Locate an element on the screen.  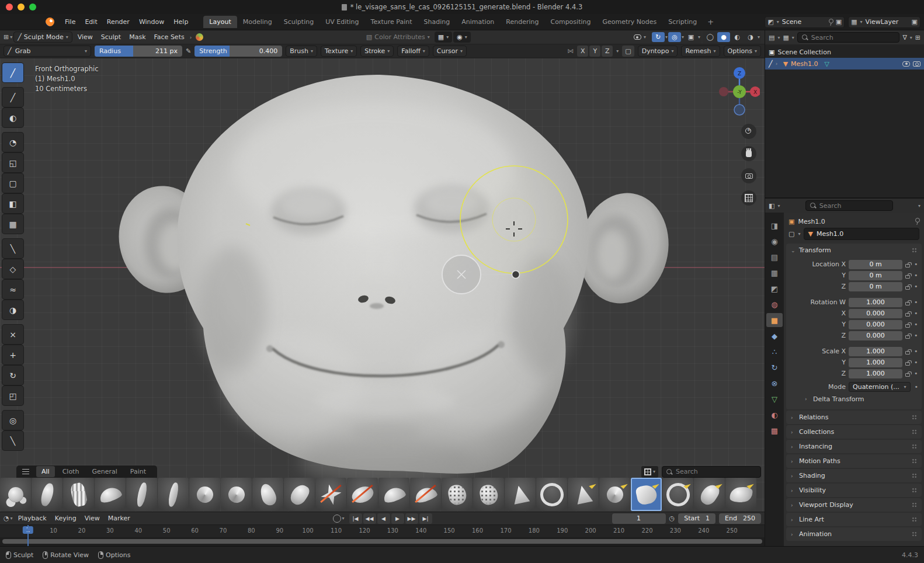
strength-slider: Strength0.400 is located at coordinates (238, 51).